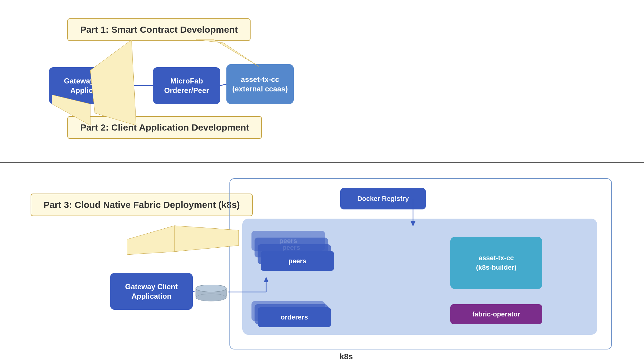  What do you see at coordinates (260, 84) in the screenshot?
I see `asset-tx-top: asset-tx-cc(external ccaas)` at bounding box center [260, 84].